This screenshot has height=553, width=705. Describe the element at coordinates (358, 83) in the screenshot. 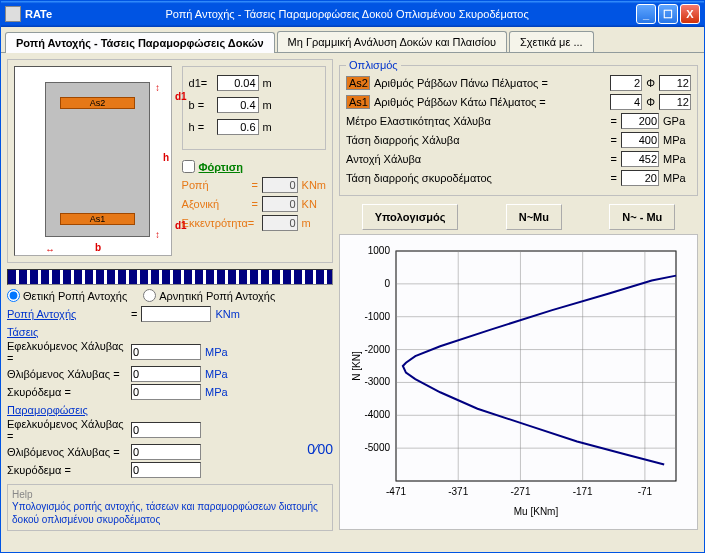

I see `as2-tag: As2` at that location.